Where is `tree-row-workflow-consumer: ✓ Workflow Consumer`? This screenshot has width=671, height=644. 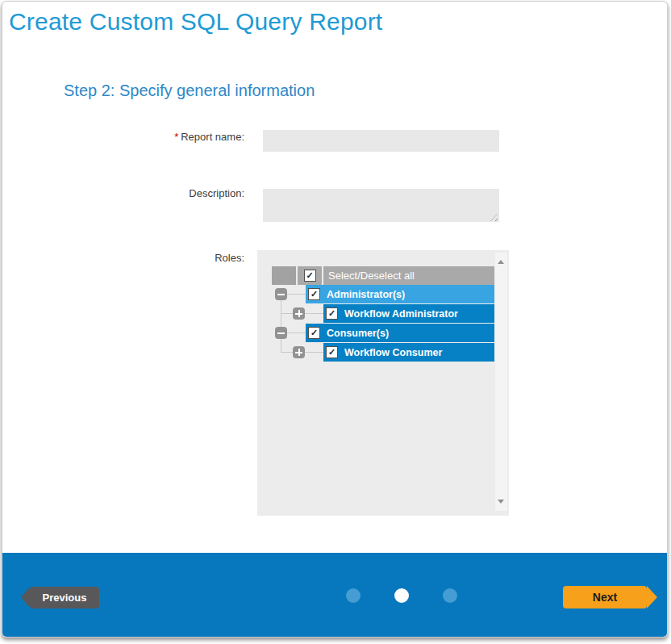 tree-row-workflow-consumer: ✓ Workflow Consumer is located at coordinates (409, 352).